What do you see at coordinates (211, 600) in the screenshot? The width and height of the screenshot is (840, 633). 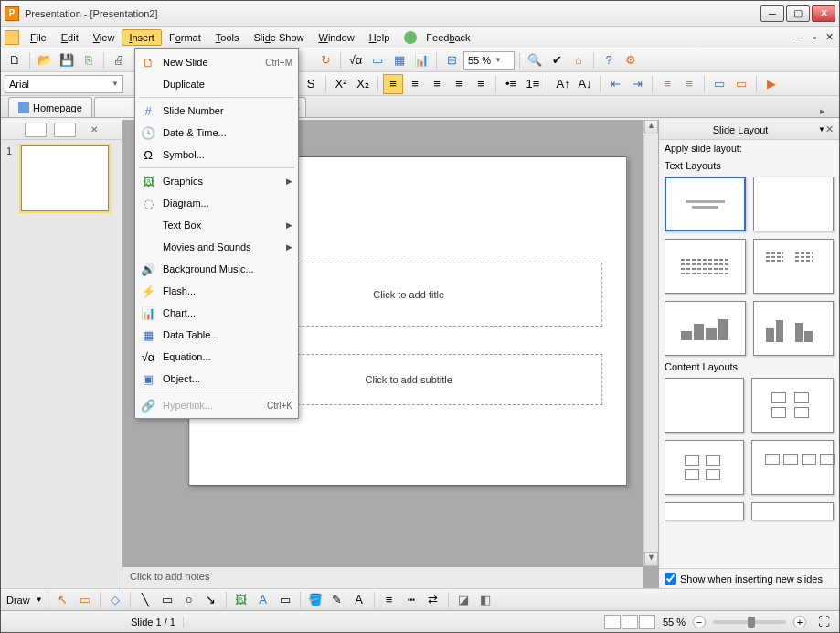 I see `arrow-button: ↘` at bounding box center [211, 600].